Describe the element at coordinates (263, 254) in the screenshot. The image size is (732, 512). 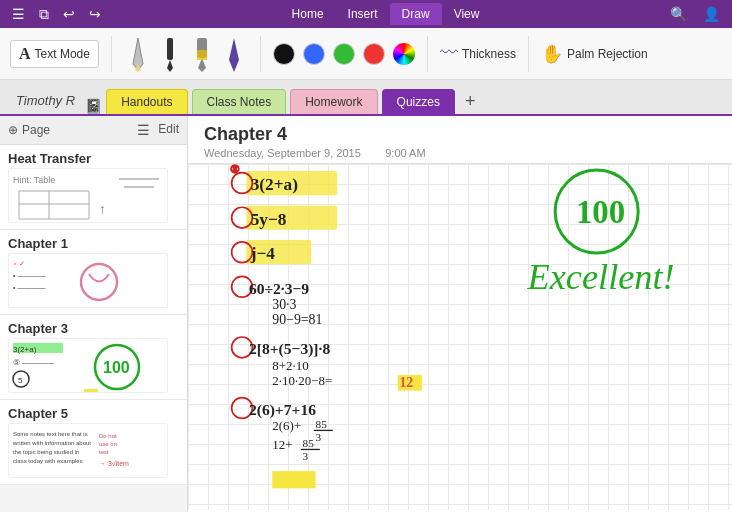
I see `svg-text: j−4` at that location.